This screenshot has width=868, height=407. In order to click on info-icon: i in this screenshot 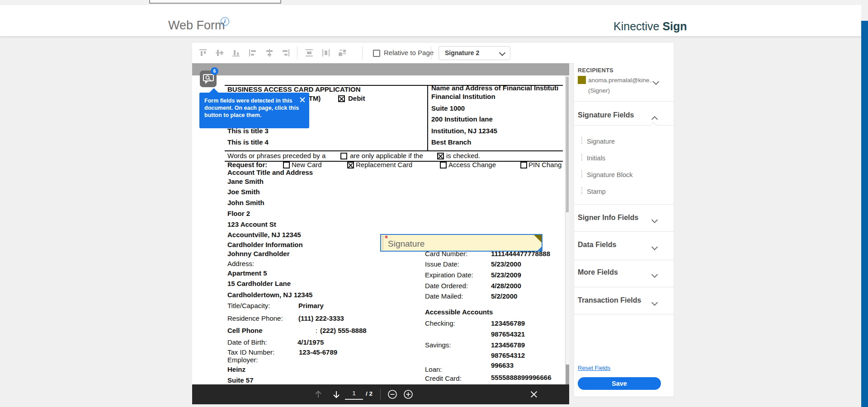, I will do `click(225, 22)`.